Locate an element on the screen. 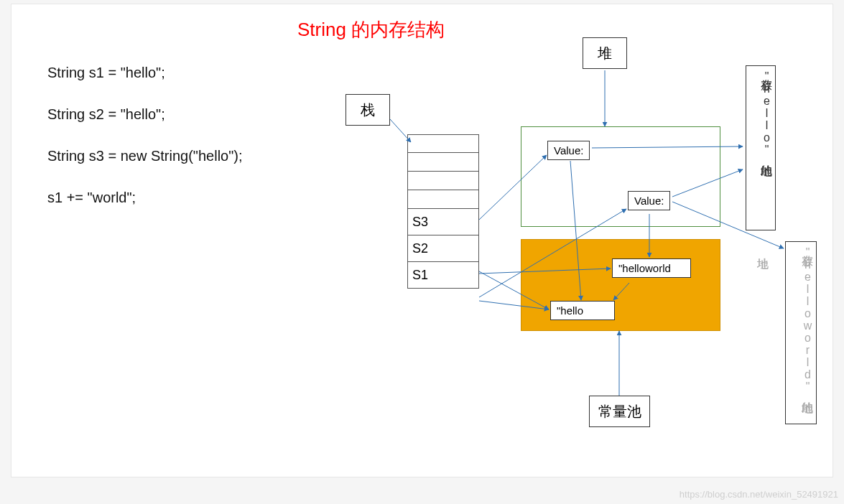 The height and width of the screenshot is (504, 844). heap-object-value2: Value: is located at coordinates (649, 201).